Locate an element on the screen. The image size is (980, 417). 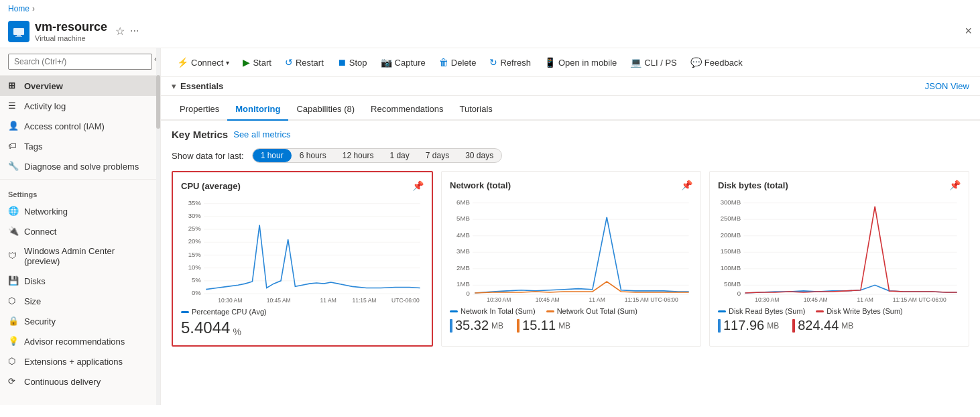
start-button: ▶ Start is located at coordinates (257, 62).